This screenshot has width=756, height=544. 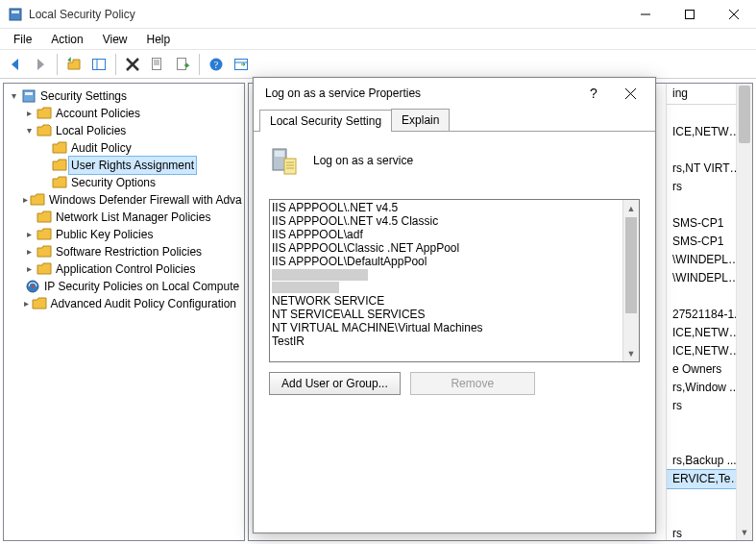 I want to click on forward-button, so click(x=40, y=64).